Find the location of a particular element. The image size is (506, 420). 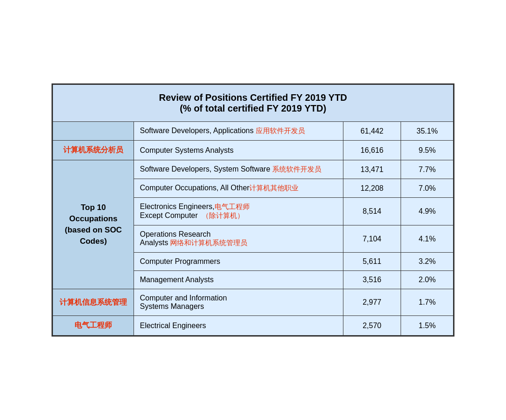

number-cell-1: 16,616 is located at coordinates (372, 150).